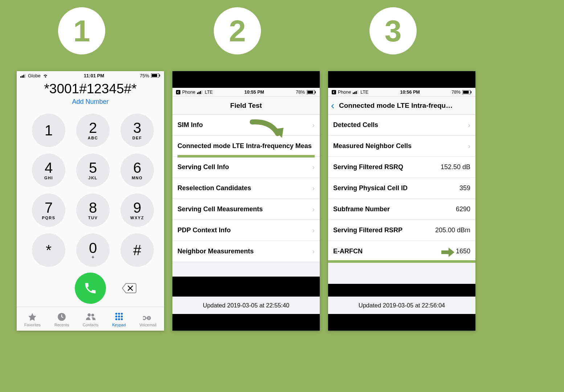 This screenshot has width=564, height=392. I want to click on key-hash: #, so click(137, 250).